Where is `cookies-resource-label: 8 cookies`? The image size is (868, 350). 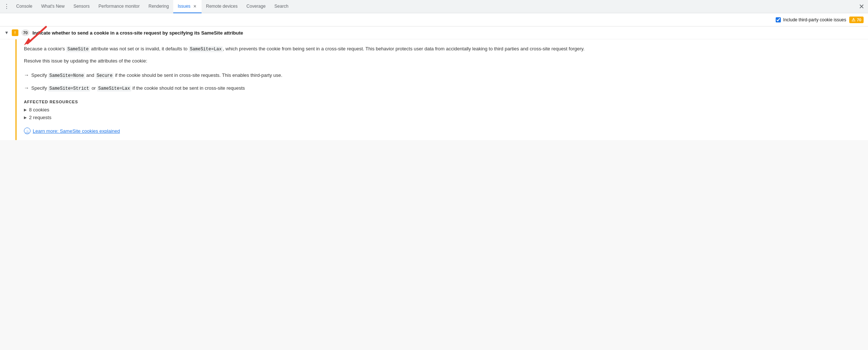
cookies-resource-label: 8 cookies is located at coordinates (39, 110).